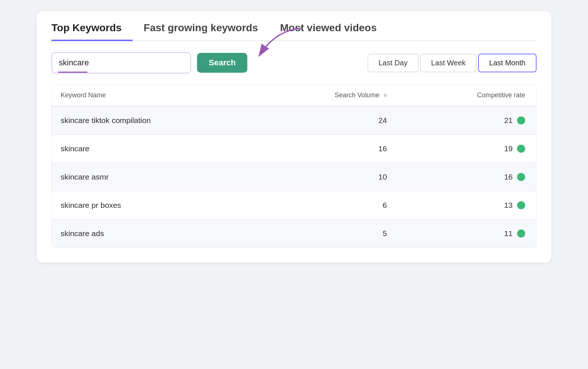  Describe the element at coordinates (331, 177) in the screenshot. I see `cell-volume: 10` at that location.